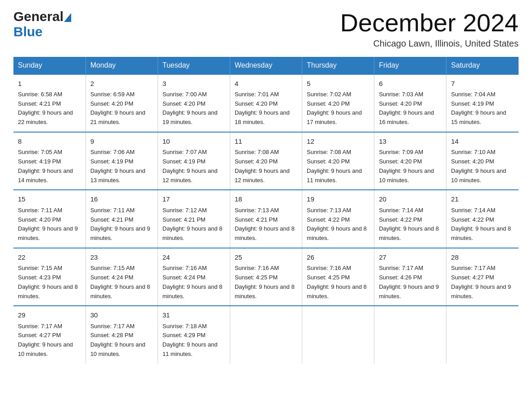  What do you see at coordinates (483, 199) in the screenshot?
I see `day-number: 21` at bounding box center [483, 199].